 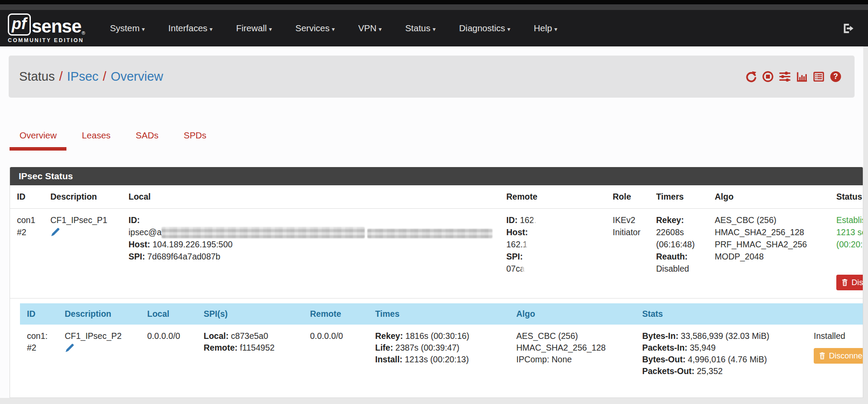 What do you see at coordinates (846, 253) in the screenshot?
I see `cell-status: Established 1213 seconds (00:20:13) Disc…` at bounding box center [846, 253].